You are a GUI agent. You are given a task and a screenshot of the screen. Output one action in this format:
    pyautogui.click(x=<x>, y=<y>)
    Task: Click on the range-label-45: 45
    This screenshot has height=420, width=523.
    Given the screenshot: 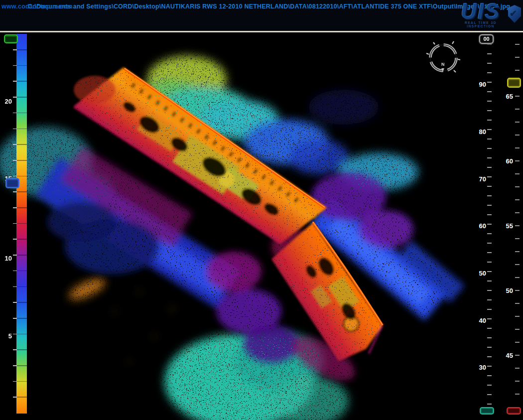 What is the action you would take?
    pyautogui.click(x=508, y=356)
    